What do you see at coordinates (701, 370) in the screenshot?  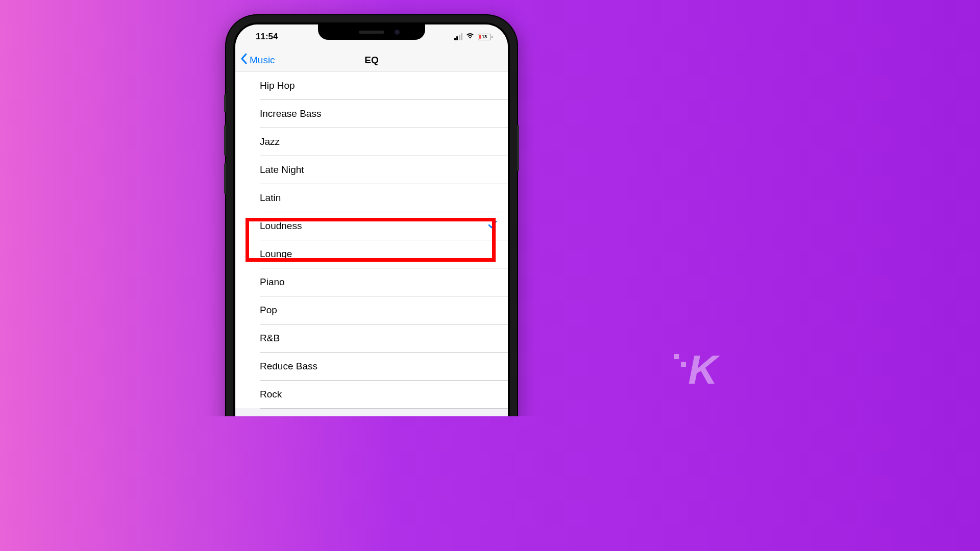 I see `watermark-logo: K` at bounding box center [701, 370].